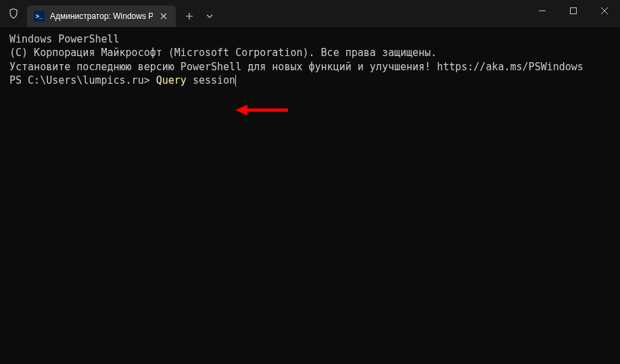  What do you see at coordinates (573, 11) in the screenshot?
I see `maximize-button` at bounding box center [573, 11].